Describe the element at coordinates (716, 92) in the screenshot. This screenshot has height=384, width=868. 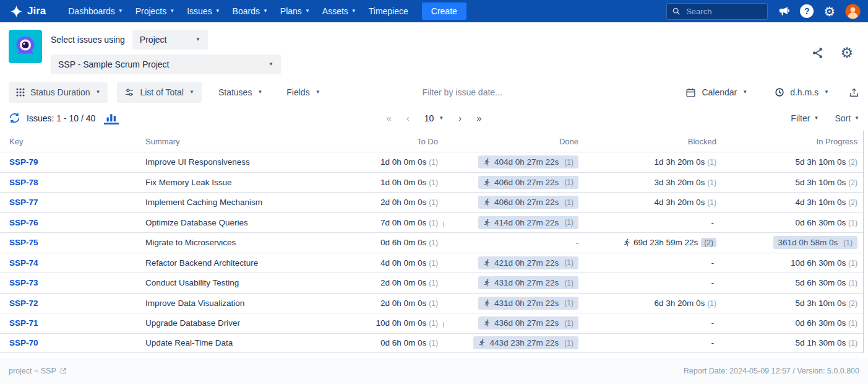
I see `calendar-button: Calendar ▼` at that location.